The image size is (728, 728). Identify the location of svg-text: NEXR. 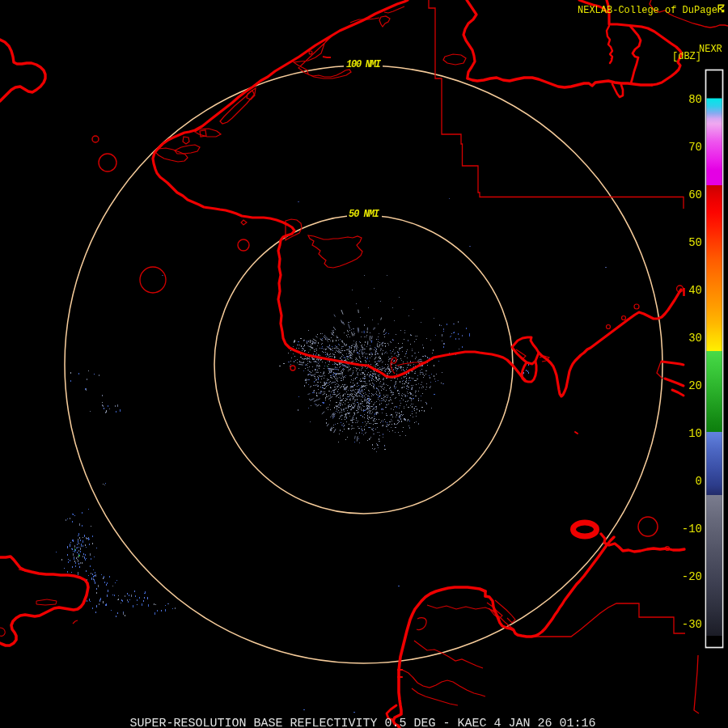
(710, 49).